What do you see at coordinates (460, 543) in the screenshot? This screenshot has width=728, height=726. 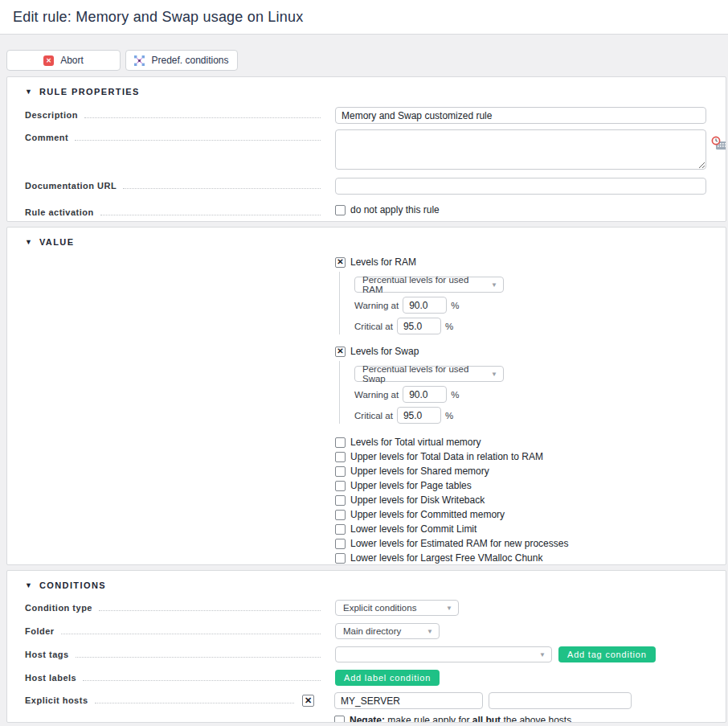 I see `option-label: Lower levels for Estimated RAM for new p…` at bounding box center [460, 543].